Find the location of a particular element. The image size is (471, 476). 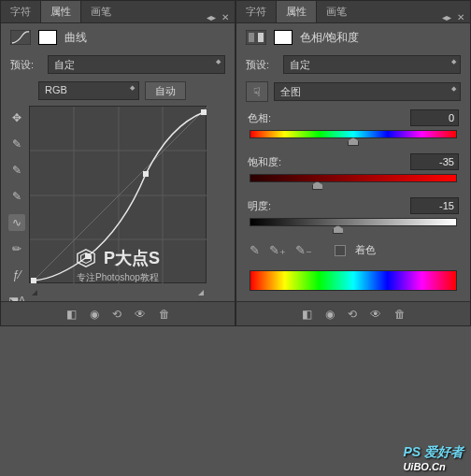

targeted-adjust-icon: ☟ is located at coordinates (257, 92).